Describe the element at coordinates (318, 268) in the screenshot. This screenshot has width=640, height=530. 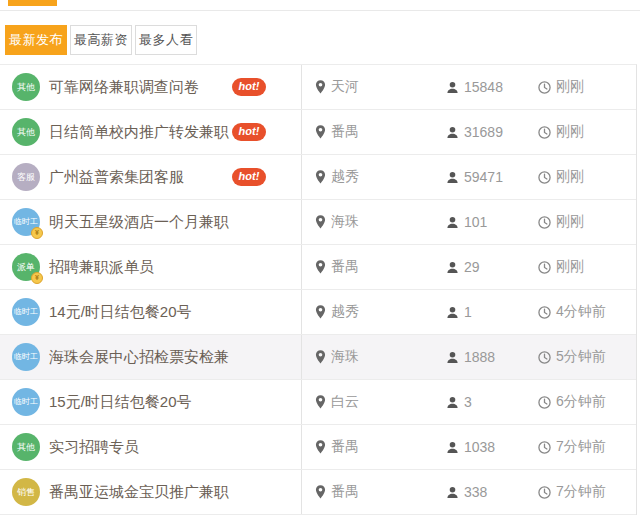
I see `job-row: 派单 ¥ 招聘兼职派单员 番禺 29 刚刚` at that location.